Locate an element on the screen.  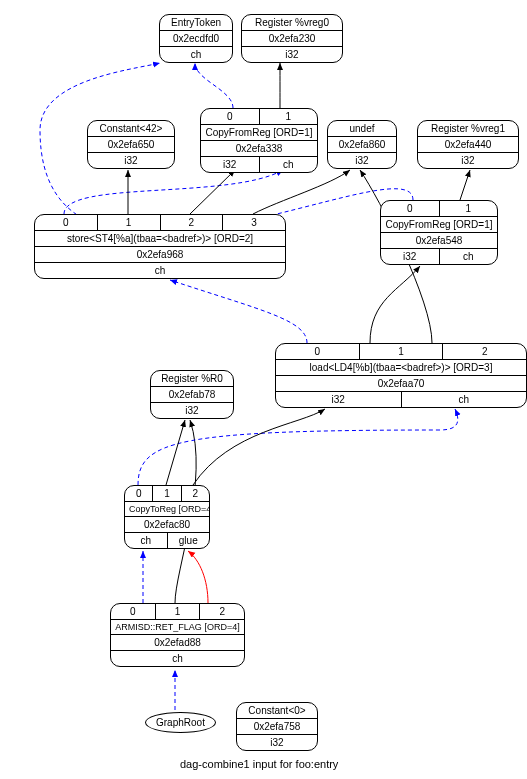
node-out: glue is located at coordinates (189, 540).